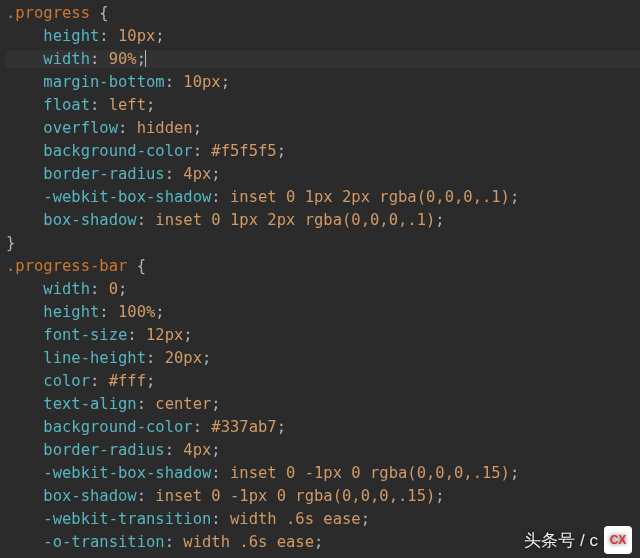 The height and width of the screenshot is (558, 640). I want to click on css-property: -o-transition, so click(104, 542).